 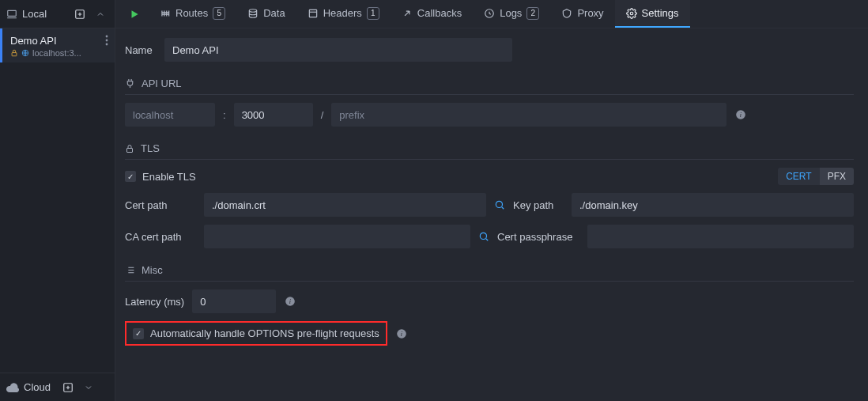 I want to click on cloud-icon, so click(x=13, y=388).